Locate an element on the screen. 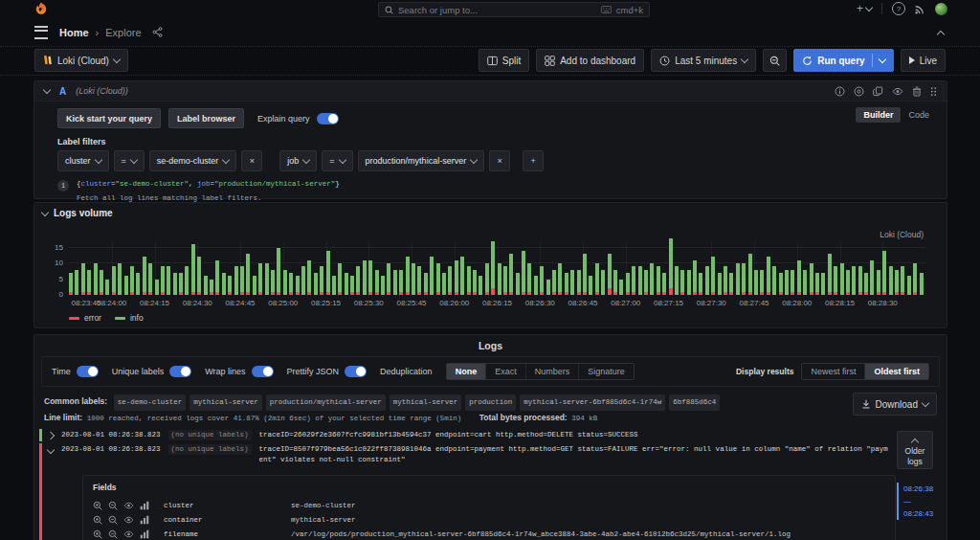  add-to-dashboard-button: Add to dashboard is located at coordinates (590, 60).